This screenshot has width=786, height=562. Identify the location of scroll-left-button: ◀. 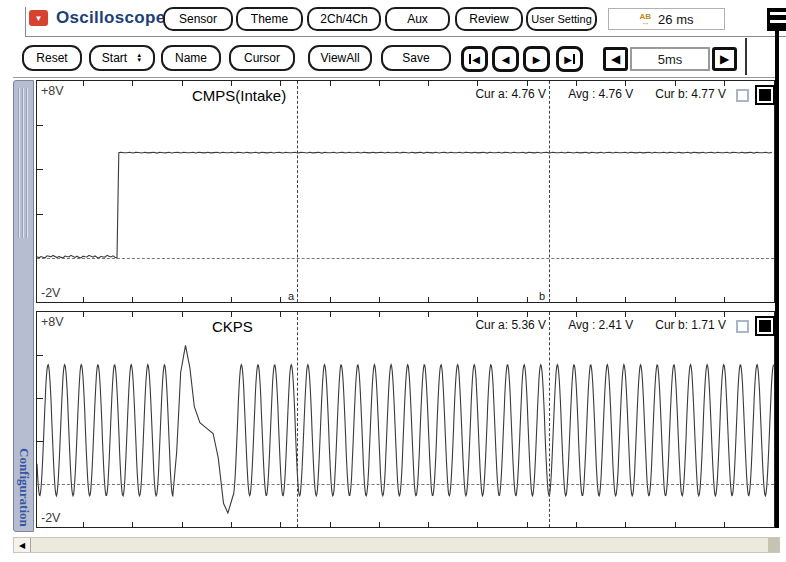
(22, 545).